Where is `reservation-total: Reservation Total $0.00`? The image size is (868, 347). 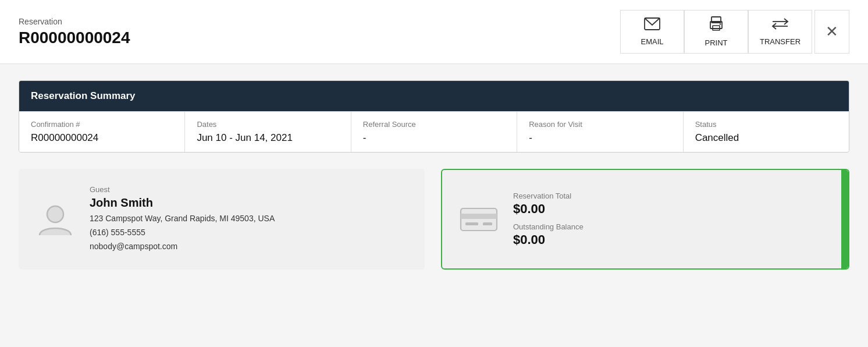
reservation-total: Reservation Total $0.00 is located at coordinates (548, 204).